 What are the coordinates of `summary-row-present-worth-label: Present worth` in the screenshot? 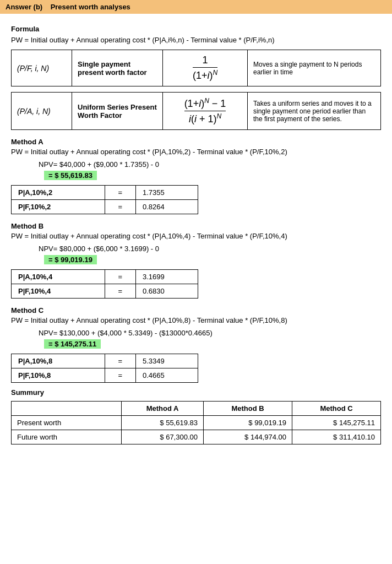 It's located at (67, 423).